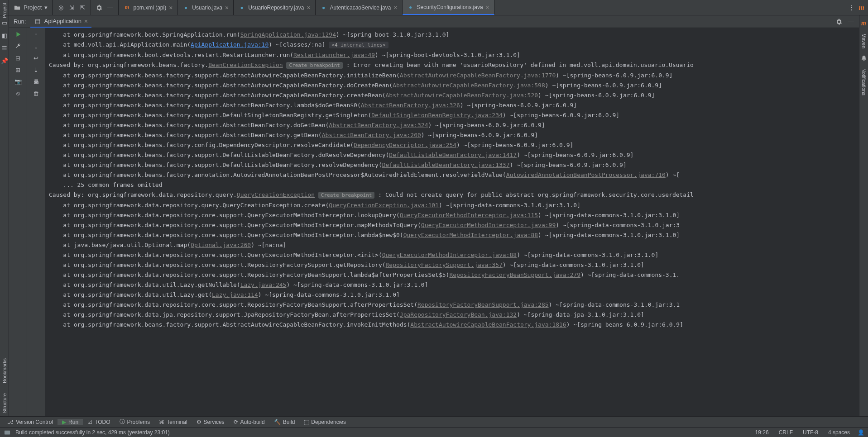 The height and width of the screenshot is (437, 868). What do you see at coordinates (99, 8) in the screenshot?
I see `gear-icon` at bounding box center [99, 8].